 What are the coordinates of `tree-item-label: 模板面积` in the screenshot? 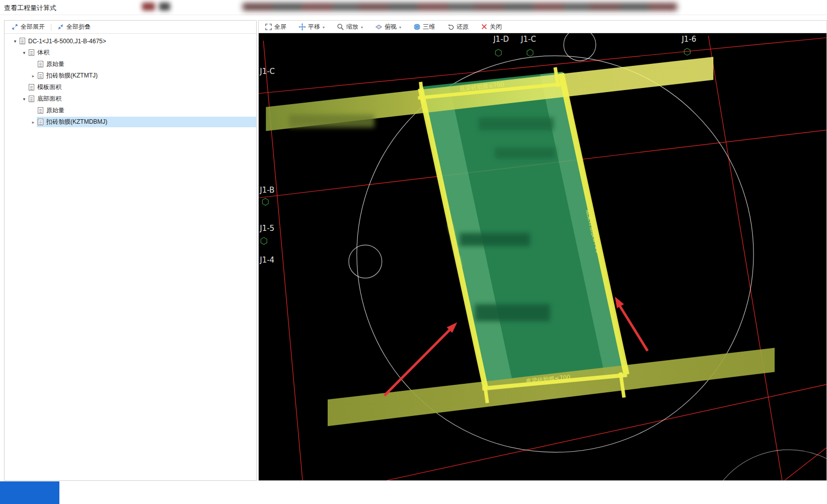 It's located at (49, 88).